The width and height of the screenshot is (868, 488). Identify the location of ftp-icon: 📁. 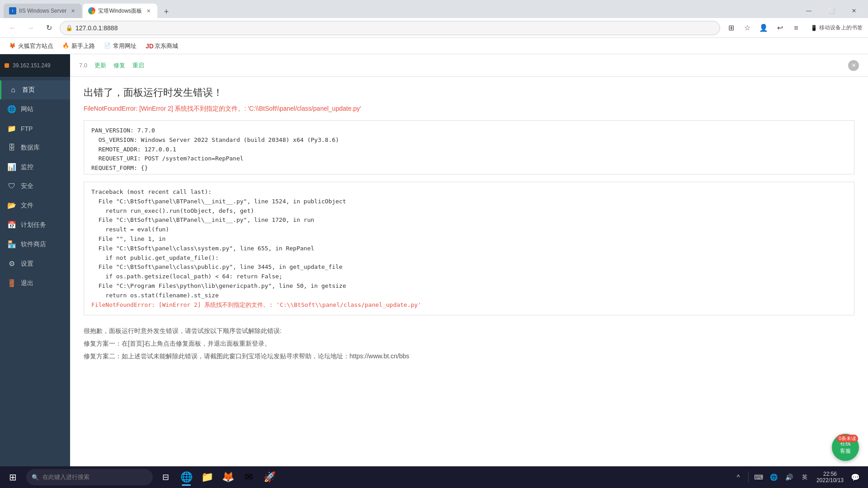
(12, 128).